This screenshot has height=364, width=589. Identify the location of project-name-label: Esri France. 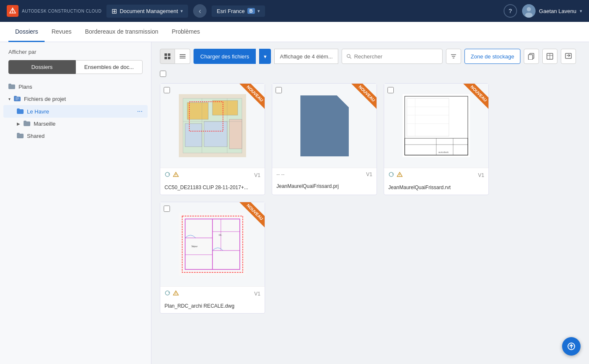
(231, 11).